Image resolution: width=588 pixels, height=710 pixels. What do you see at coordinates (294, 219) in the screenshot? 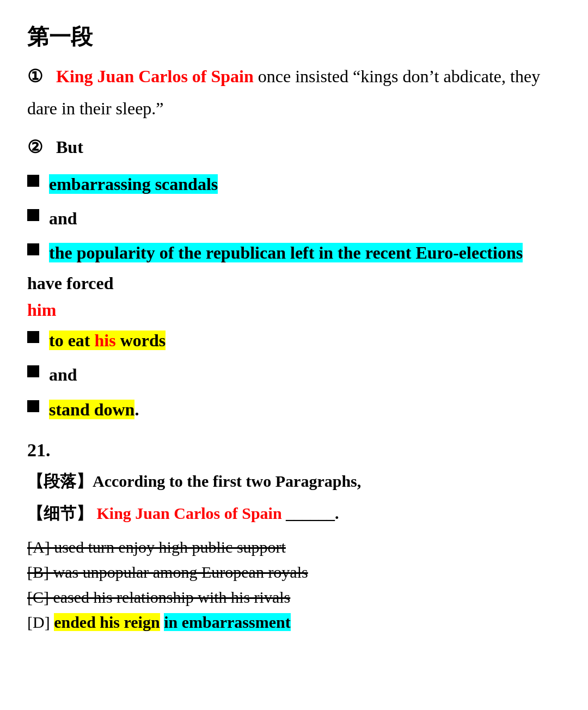
I see `bullet-item-2: and` at bounding box center [294, 219].